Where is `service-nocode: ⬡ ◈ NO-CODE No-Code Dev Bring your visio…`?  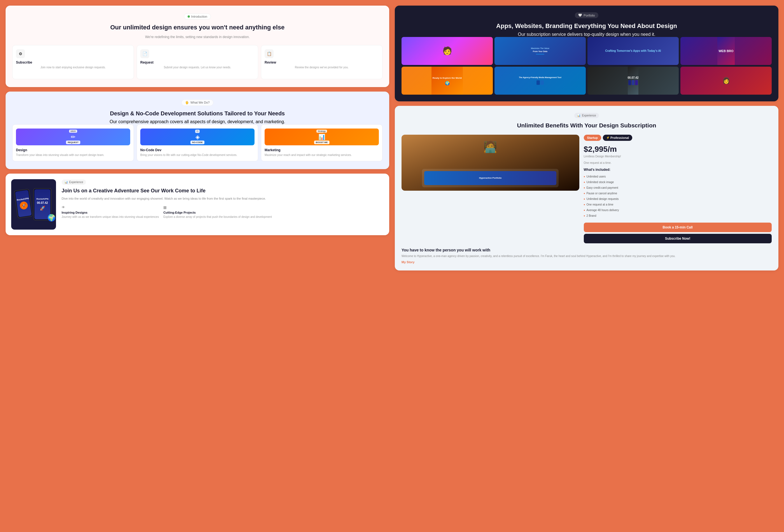
service-nocode: ⬡ ◈ NO-CODE No-Code Dev Bring your visio… is located at coordinates (197, 143).